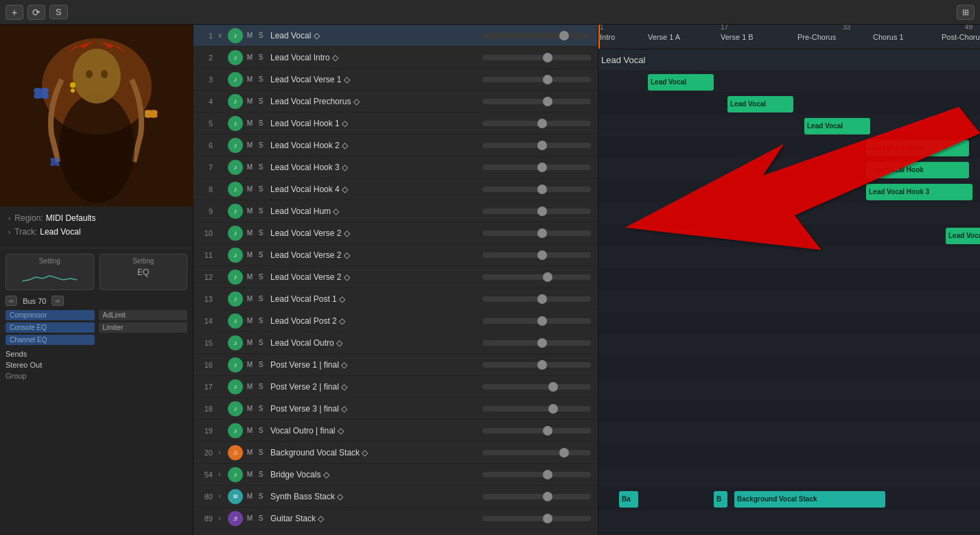 The image size is (980, 535). What do you see at coordinates (50, 316) in the screenshot?
I see `compressor-button: Compressor` at bounding box center [50, 316].